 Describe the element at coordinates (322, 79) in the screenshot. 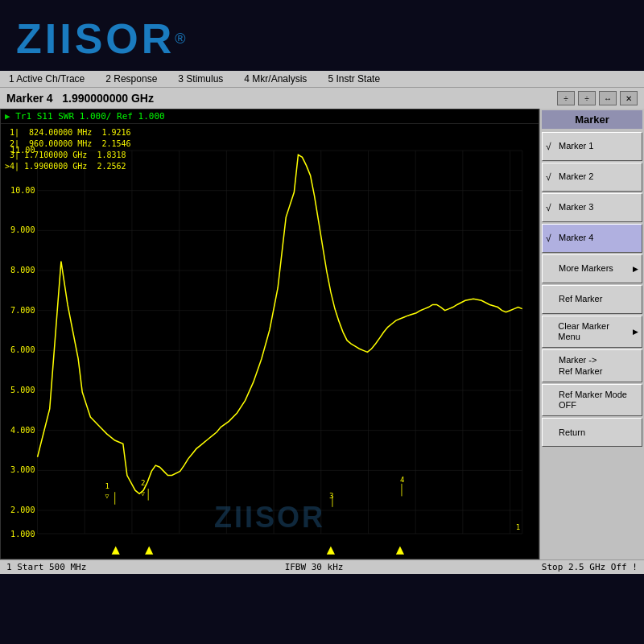

I see `menubar: 1 Active Ch/Trace 2 Response 3 Stimulus …` at that location.